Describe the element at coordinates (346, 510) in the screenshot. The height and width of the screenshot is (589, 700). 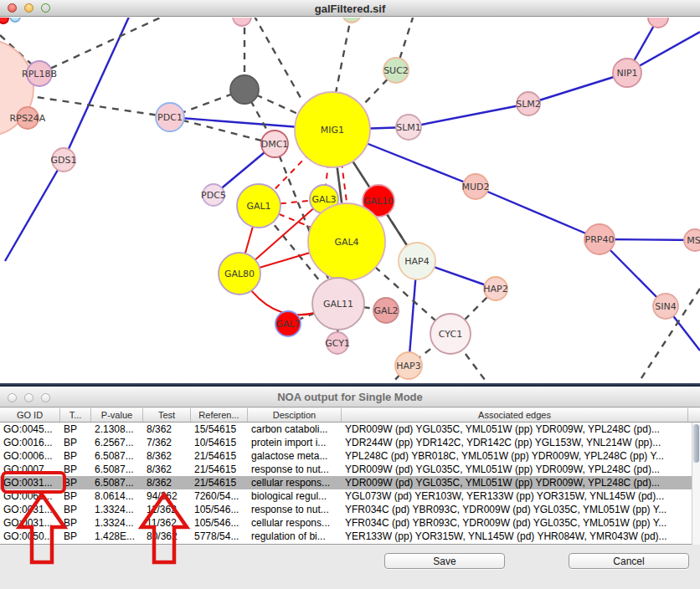
I see `table-row: GO:0031...BP1.3324...11/362105/546...res…` at that location.